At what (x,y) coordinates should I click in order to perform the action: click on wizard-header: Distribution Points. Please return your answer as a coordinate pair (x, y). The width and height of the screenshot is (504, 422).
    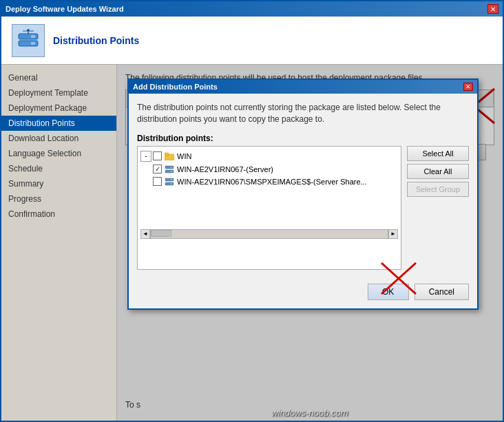
    Looking at the image, I should click on (252, 41).